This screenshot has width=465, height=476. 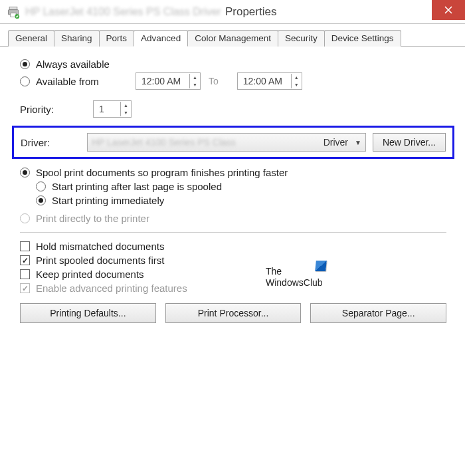 I want to click on print-processor-button: Print Processor..., so click(x=234, y=313).